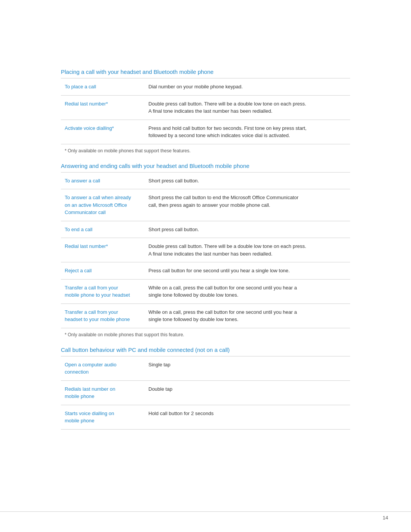 The width and height of the screenshot is (411, 532). Describe the element at coordinates (247, 205) in the screenshot. I see `row-description: Short press the call button to end the M…` at that location.